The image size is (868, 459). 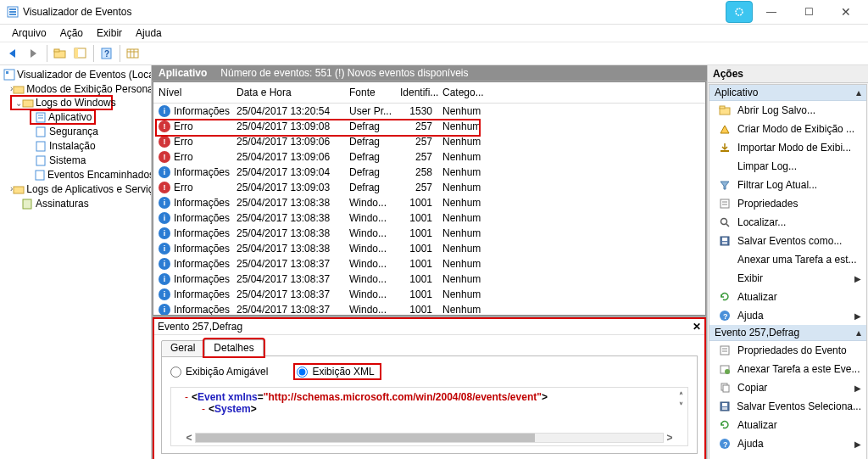 I want to click on scroll-left: <, so click(x=189, y=438).